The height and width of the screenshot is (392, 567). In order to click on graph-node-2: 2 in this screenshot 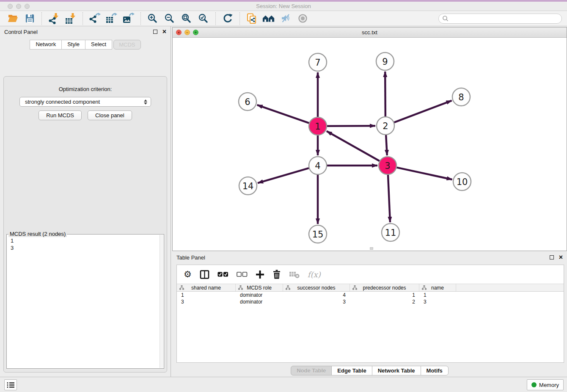, I will do `click(385, 126)`.